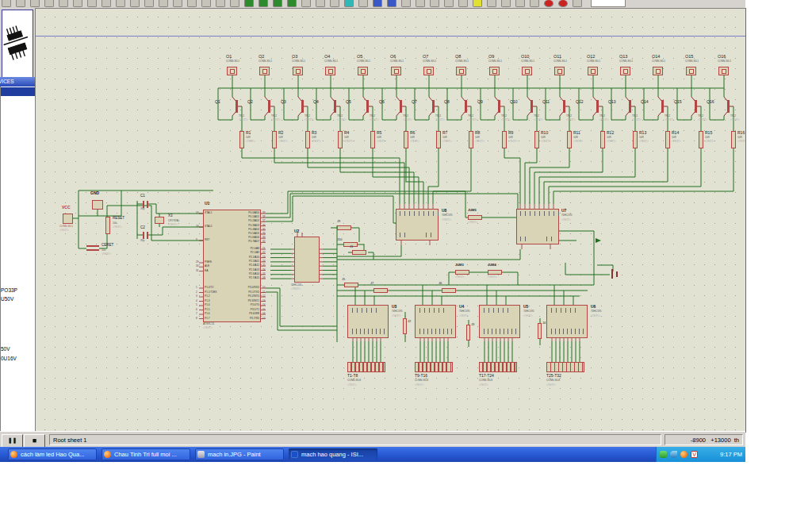  I want to click on connector-O7, so click(428, 71).